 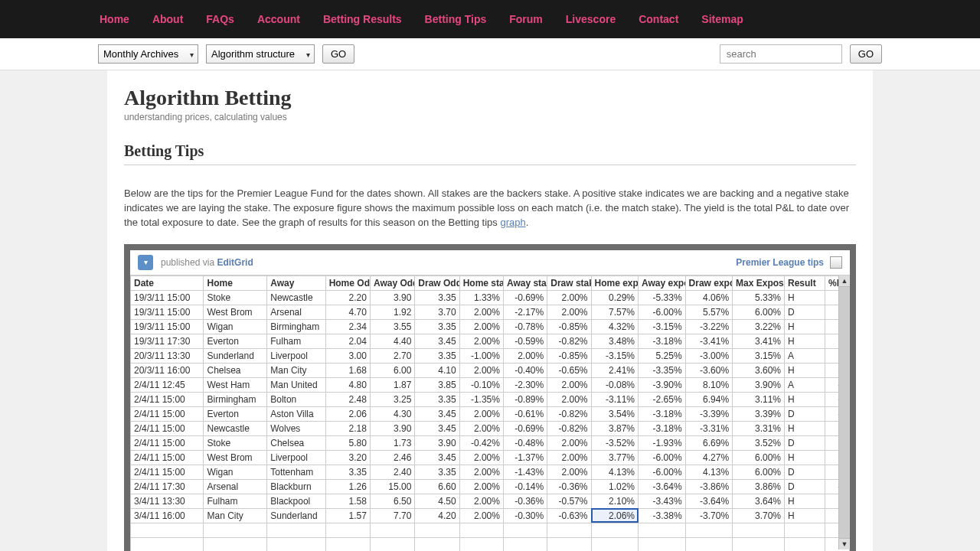 What do you see at coordinates (392, 458) in the screenshot?
I see `cell: 2.46` at bounding box center [392, 458].